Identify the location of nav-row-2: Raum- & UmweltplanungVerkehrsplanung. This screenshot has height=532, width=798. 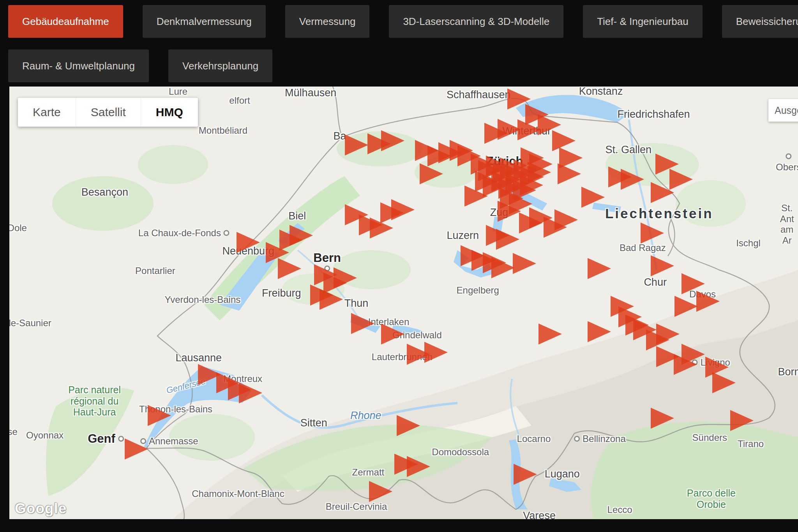
(403, 66).